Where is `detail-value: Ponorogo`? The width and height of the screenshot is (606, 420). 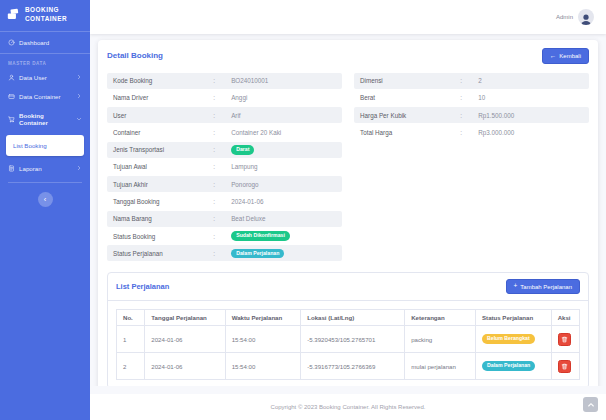 detail-value: Ponorogo is located at coordinates (244, 184).